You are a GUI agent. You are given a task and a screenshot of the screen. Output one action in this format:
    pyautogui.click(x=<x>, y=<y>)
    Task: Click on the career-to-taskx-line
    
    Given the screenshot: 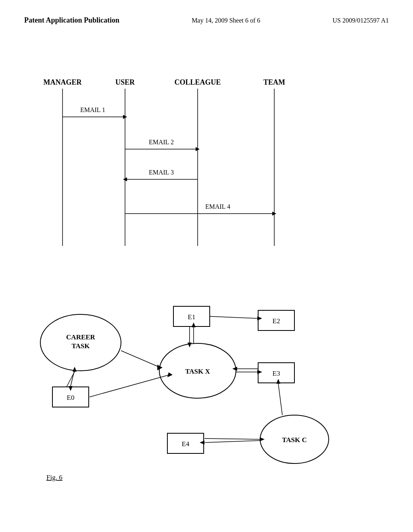 What is the action you would take?
    pyautogui.click(x=140, y=359)
    